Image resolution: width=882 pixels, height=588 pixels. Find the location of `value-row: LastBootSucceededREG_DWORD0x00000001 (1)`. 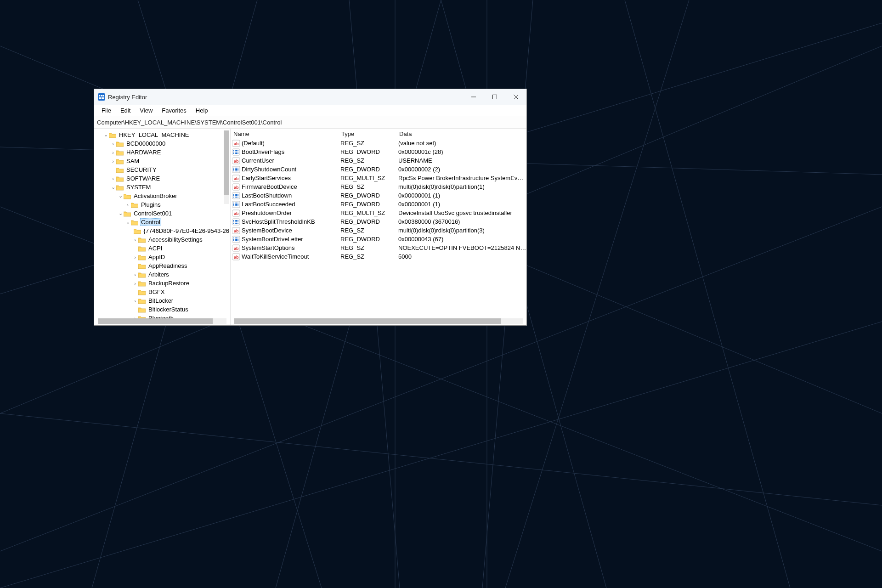

value-row: LastBootSucceededREG_DWORD0x00000001 (1) is located at coordinates (379, 204).